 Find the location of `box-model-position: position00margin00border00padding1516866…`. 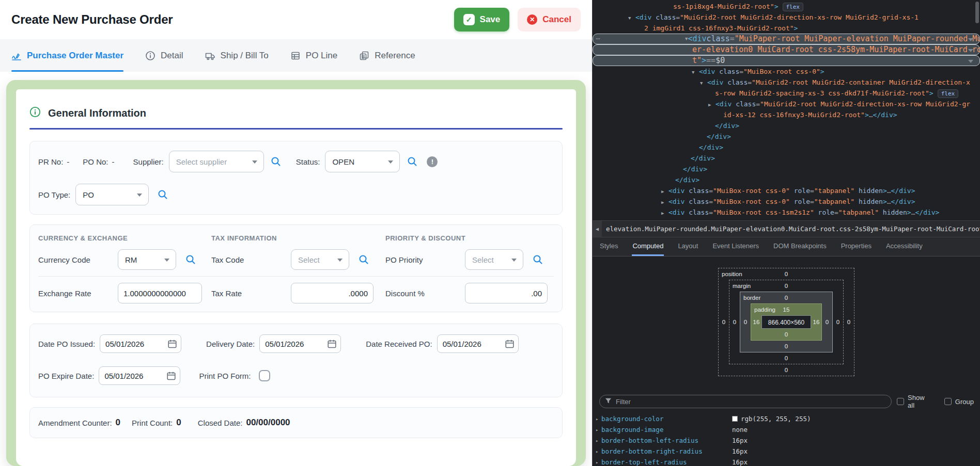

box-model-position: position00margin00border00padding1516866… is located at coordinates (786, 322).